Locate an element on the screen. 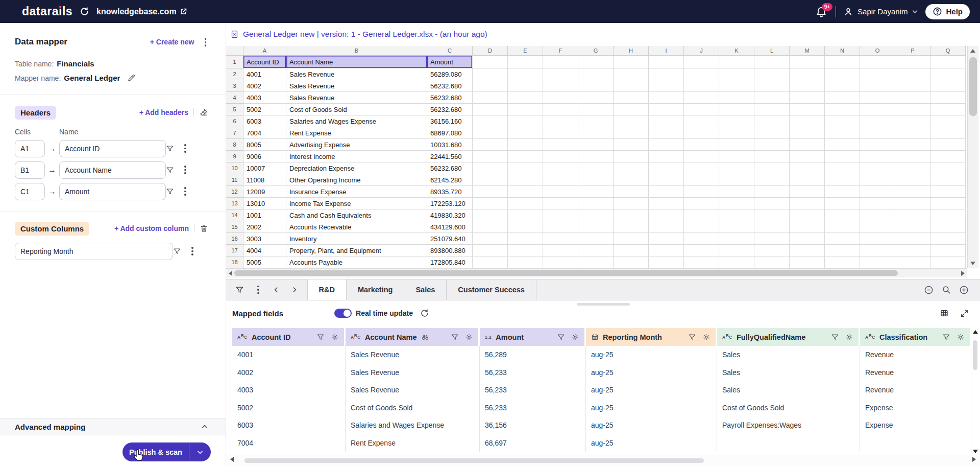 The height and width of the screenshot is (466, 980). sheet-cell: 4 is located at coordinates (235, 98).